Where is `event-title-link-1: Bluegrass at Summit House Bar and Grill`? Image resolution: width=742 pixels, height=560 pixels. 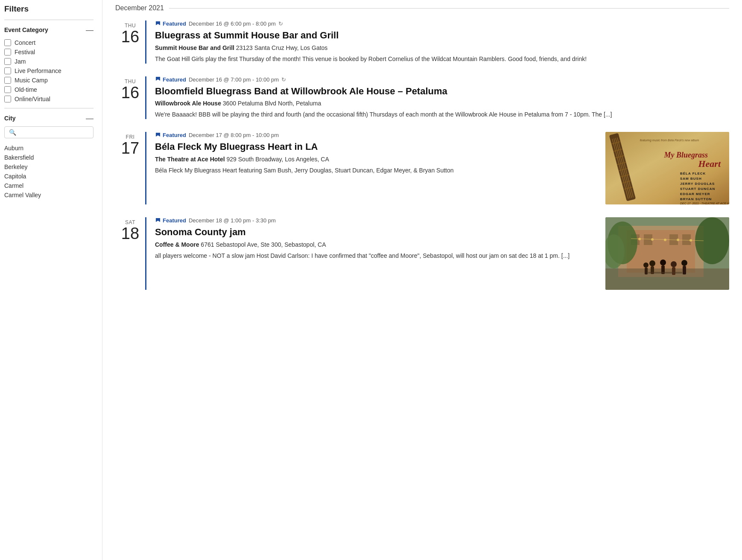 event-title-link-1: Bluegrass at Summit House Bar and Grill is located at coordinates (247, 35).